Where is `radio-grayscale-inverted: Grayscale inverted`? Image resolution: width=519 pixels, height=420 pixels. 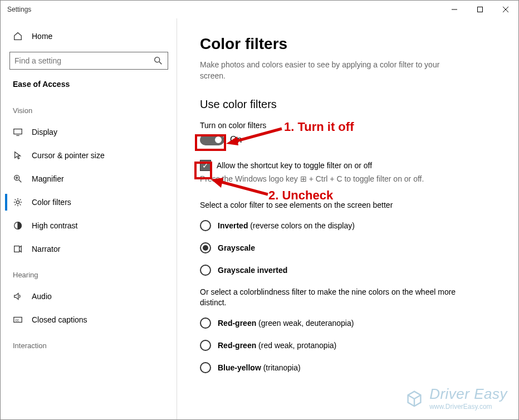 radio-grayscale-inverted: Grayscale inverted is located at coordinates (348, 270).